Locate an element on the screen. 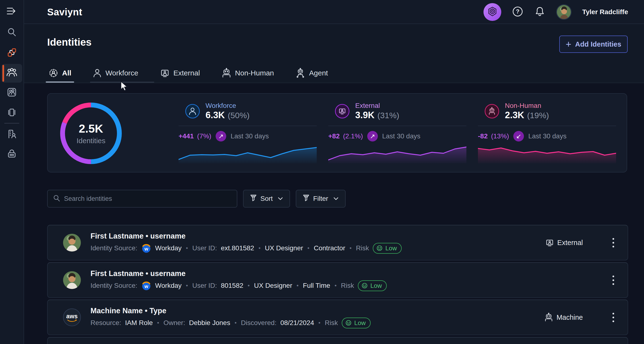 Image resolution: width=644 pixels, height=344 pixels. owner-label: Owner: is located at coordinates (174, 323).